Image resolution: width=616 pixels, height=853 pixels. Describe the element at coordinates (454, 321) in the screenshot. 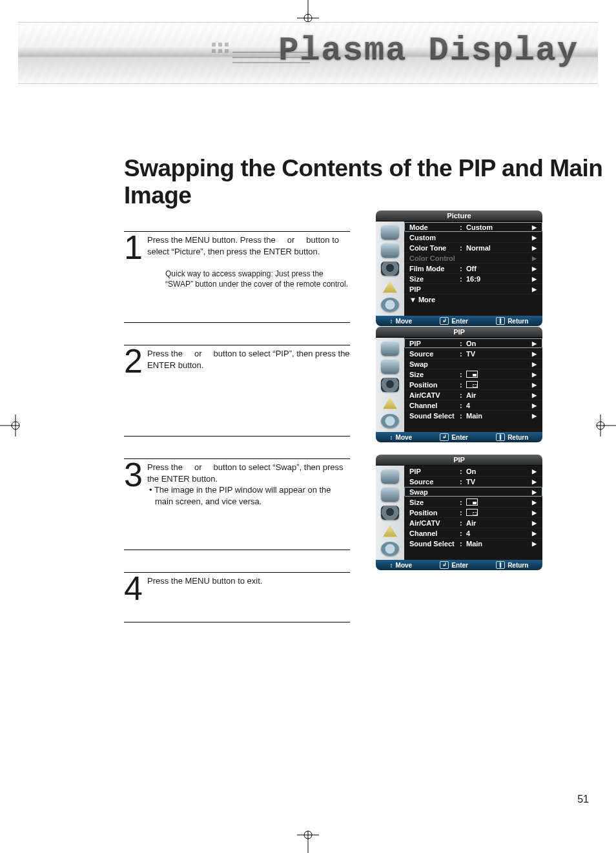

I see `osd-hint-enter: ↲Enter` at that location.